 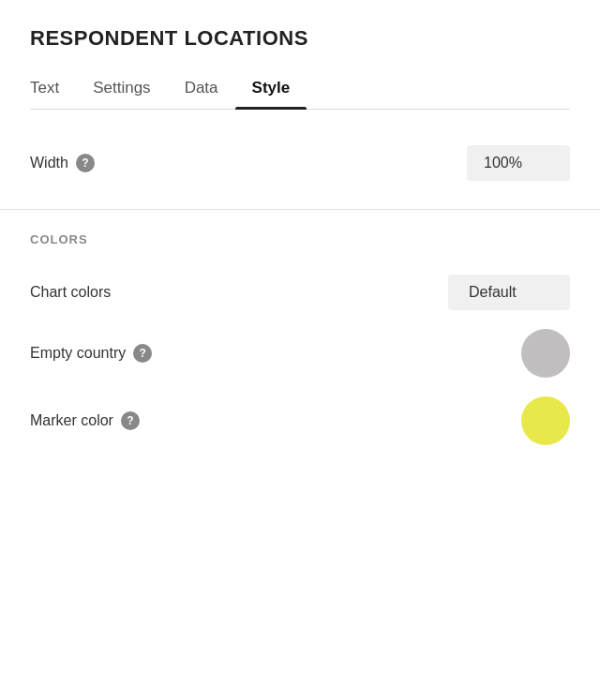 What do you see at coordinates (546, 353) in the screenshot?
I see `empty-country-swatch` at bounding box center [546, 353].